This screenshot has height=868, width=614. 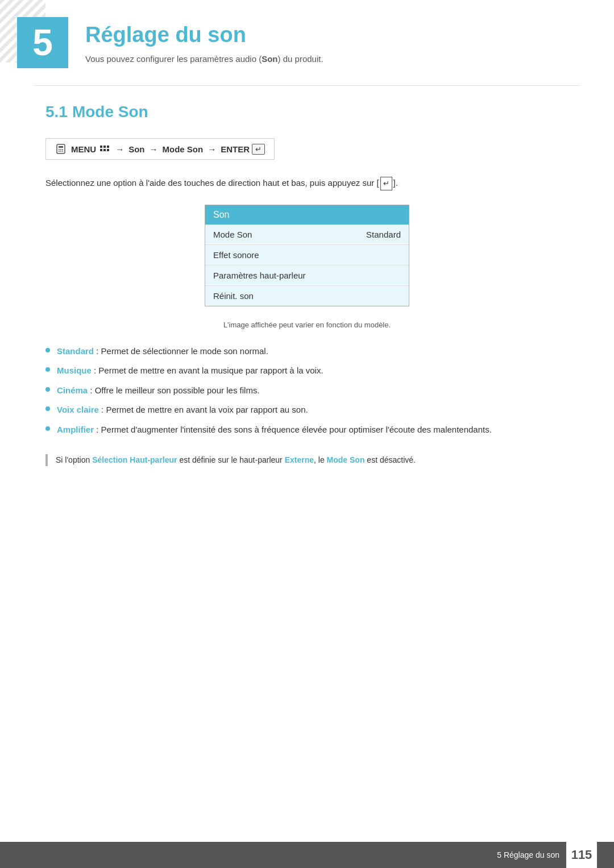 What do you see at coordinates (210, 371) in the screenshot?
I see `bullet-desc-2: Permet de mettre en avant la musique par…` at bounding box center [210, 371].